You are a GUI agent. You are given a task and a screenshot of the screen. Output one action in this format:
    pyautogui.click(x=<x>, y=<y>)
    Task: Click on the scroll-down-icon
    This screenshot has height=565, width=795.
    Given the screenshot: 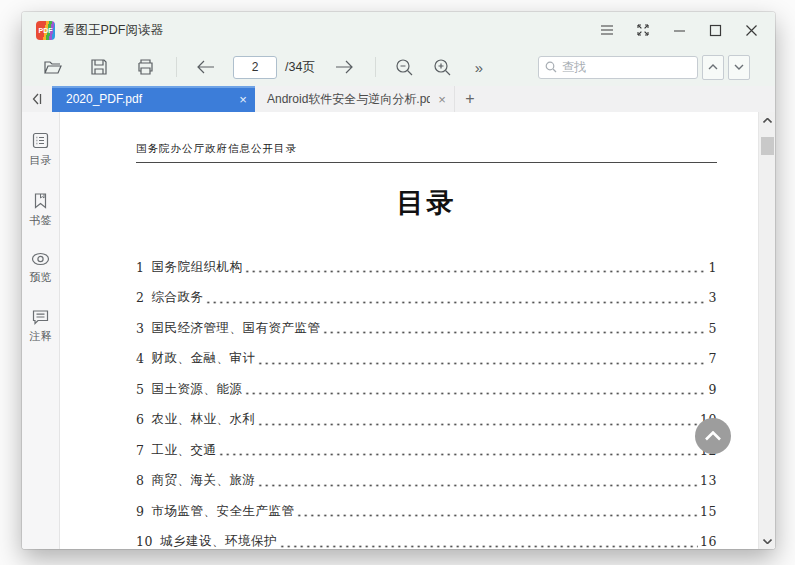 What is the action you would take?
    pyautogui.click(x=767, y=541)
    